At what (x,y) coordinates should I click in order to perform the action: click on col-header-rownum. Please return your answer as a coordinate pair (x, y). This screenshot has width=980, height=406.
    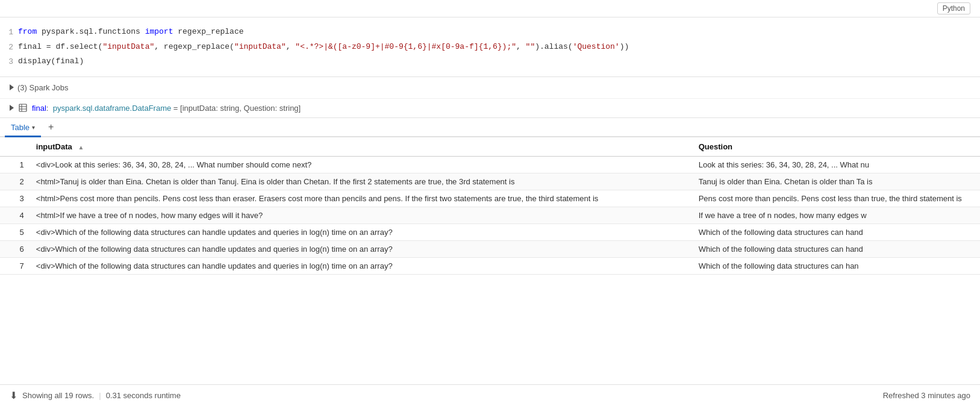
    Looking at the image, I should click on (15, 147).